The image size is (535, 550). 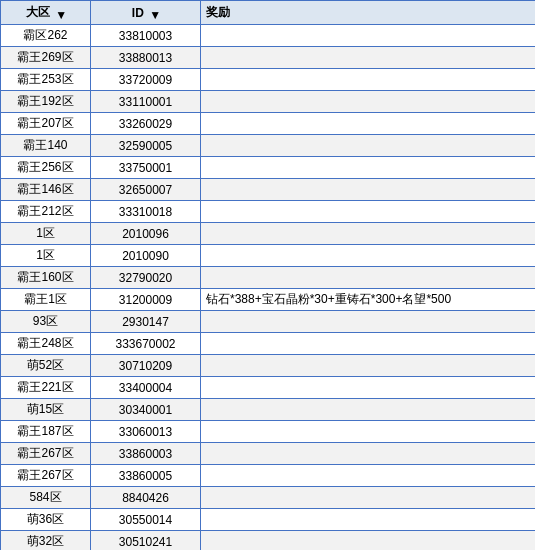 I want to click on table-row: 霸王221区33400004, so click(x=268, y=388).